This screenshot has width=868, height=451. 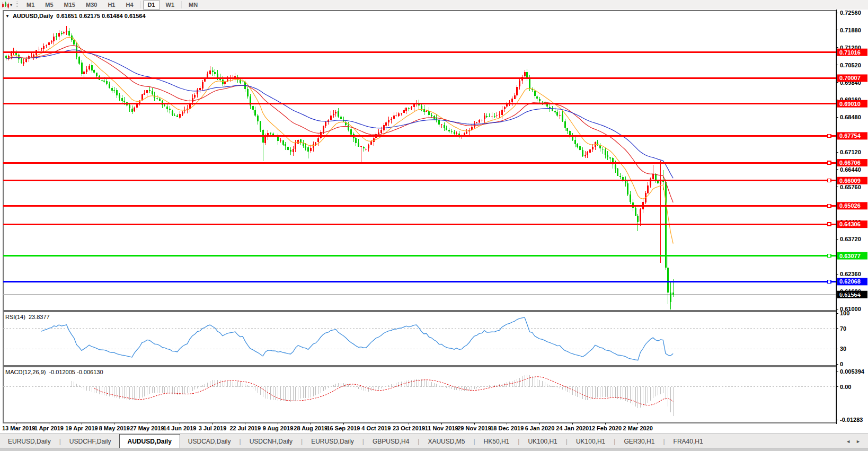 I want to click on svg-text: 14 Jun 2019, so click(x=180, y=428).